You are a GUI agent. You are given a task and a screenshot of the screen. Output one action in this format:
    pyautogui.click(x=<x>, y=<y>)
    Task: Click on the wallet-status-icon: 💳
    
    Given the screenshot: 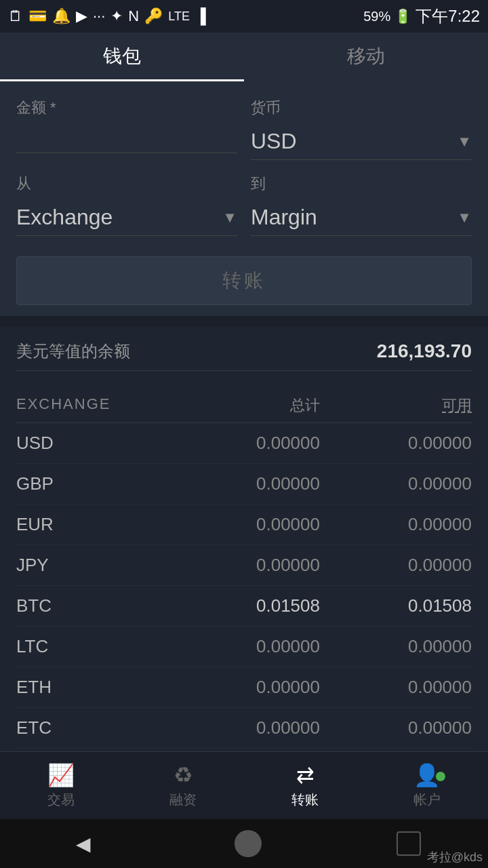 What is the action you would take?
    pyautogui.click(x=38, y=16)
    